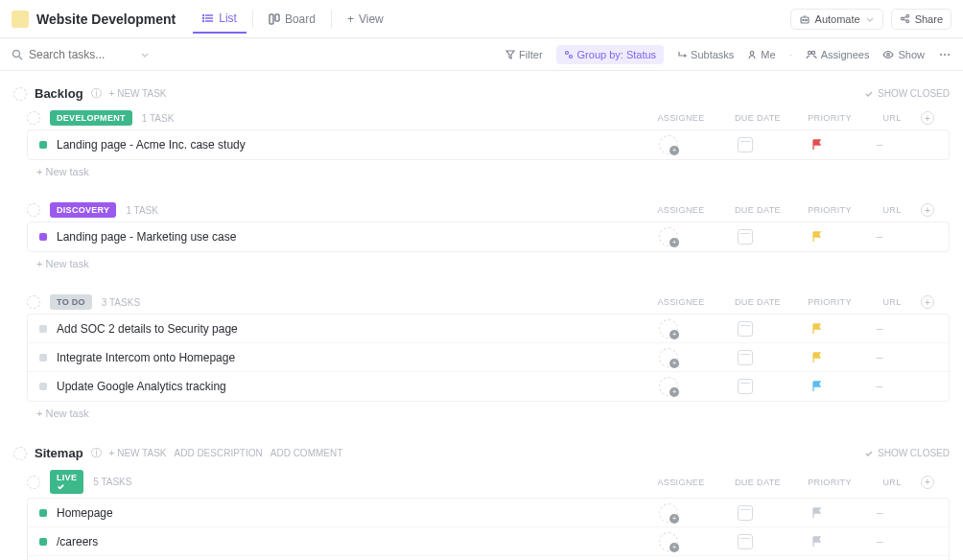 This screenshot has height=560, width=963. Describe the element at coordinates (530, 55) in the screenshot. I see `filter-label: Filter` at that location.